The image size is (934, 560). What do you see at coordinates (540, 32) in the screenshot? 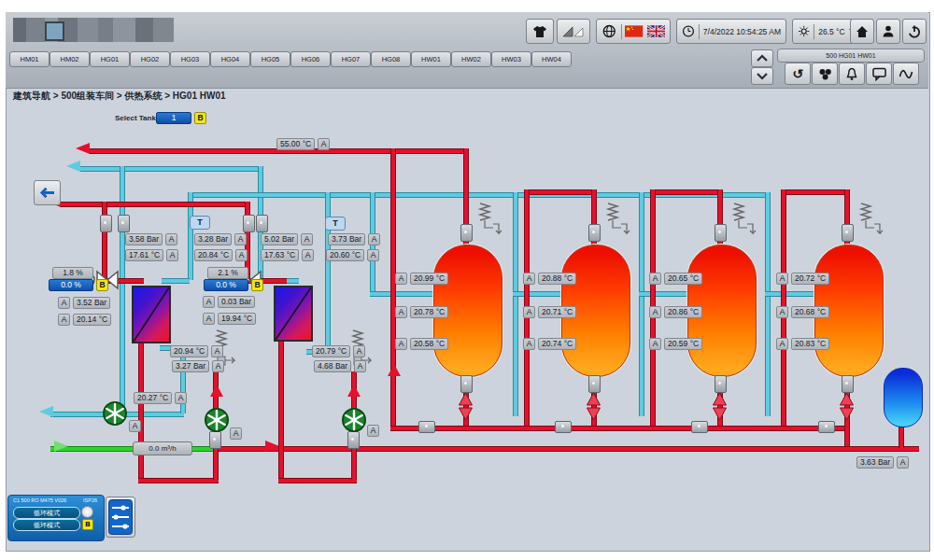
I see `theme-button` at bounding box center [540, 32].